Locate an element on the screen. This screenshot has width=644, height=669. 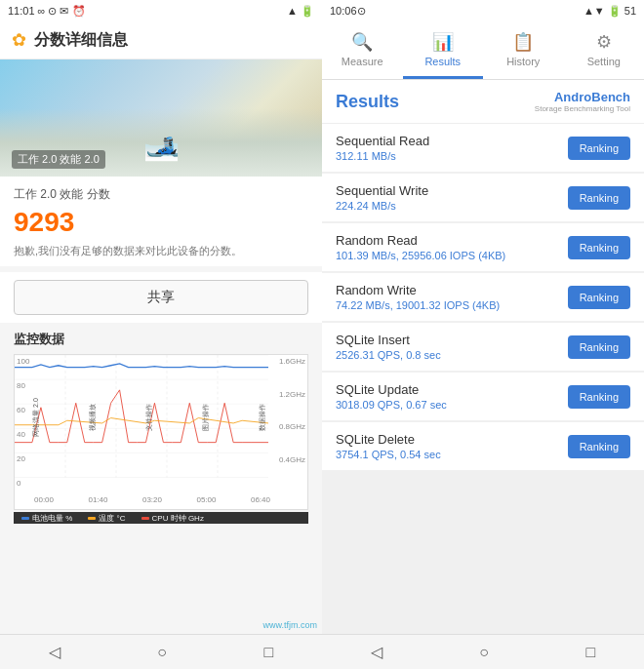
score-value: 9293 is located at coordinates (44, 222).